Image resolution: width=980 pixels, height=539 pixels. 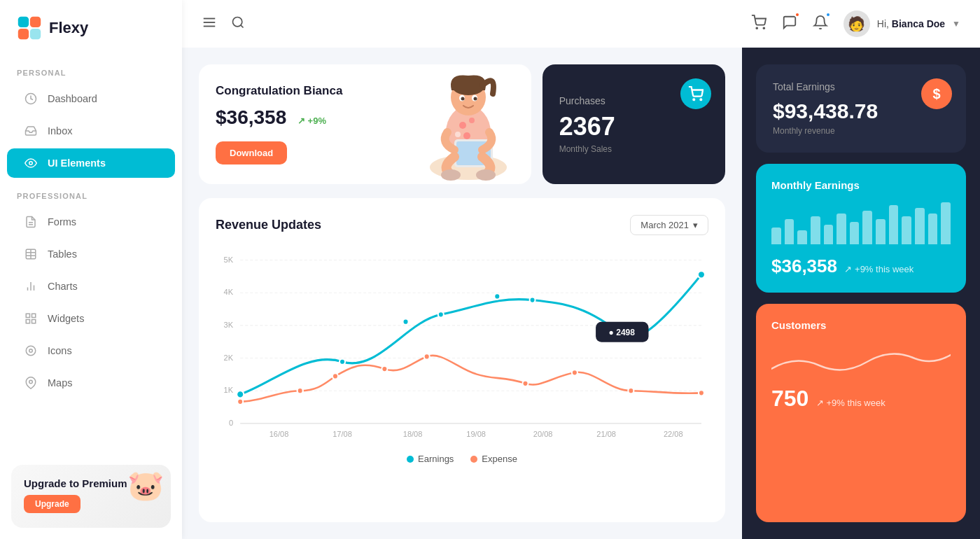 I want to click on section-label-personal: PERSONAL, so click(x=91, y=69).